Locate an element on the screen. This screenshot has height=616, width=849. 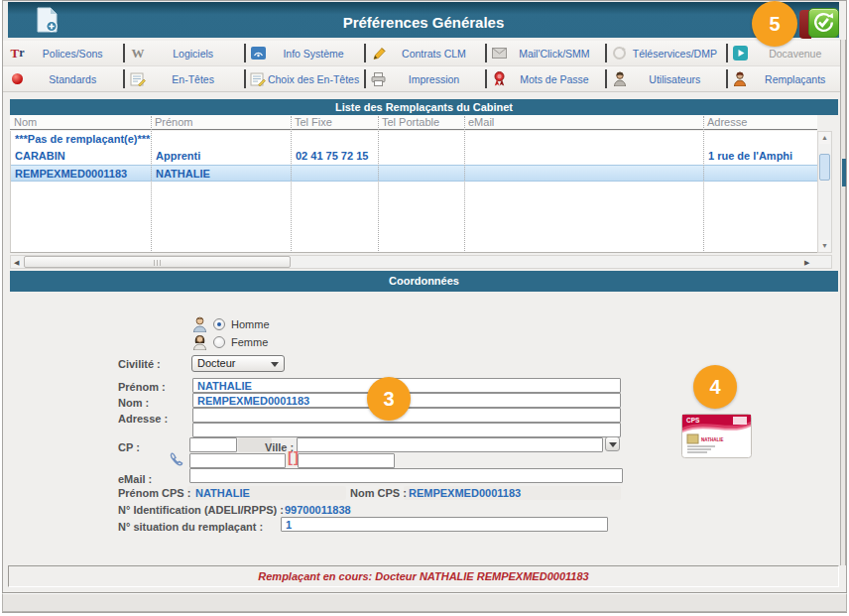
table-row: ***Pas de remplaçant(e)*** is located at coordinates (415, 139).